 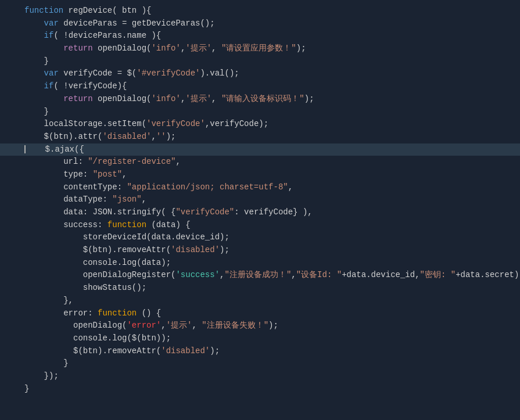 I want to click on token: success:, so click(x=66, y=225).